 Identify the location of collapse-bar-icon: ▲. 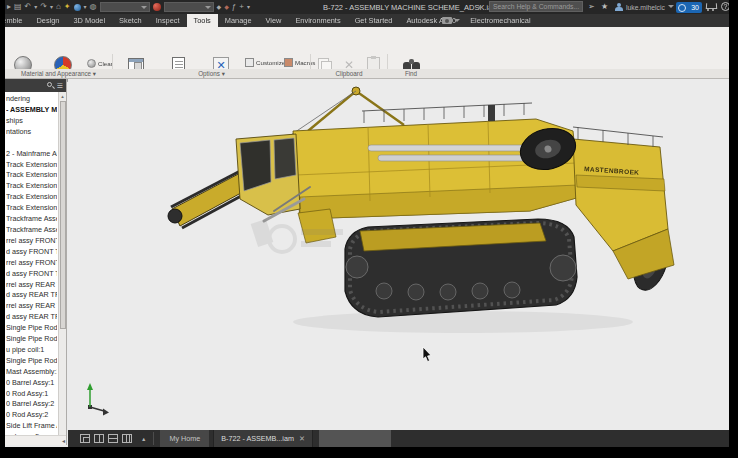
(144, 439).